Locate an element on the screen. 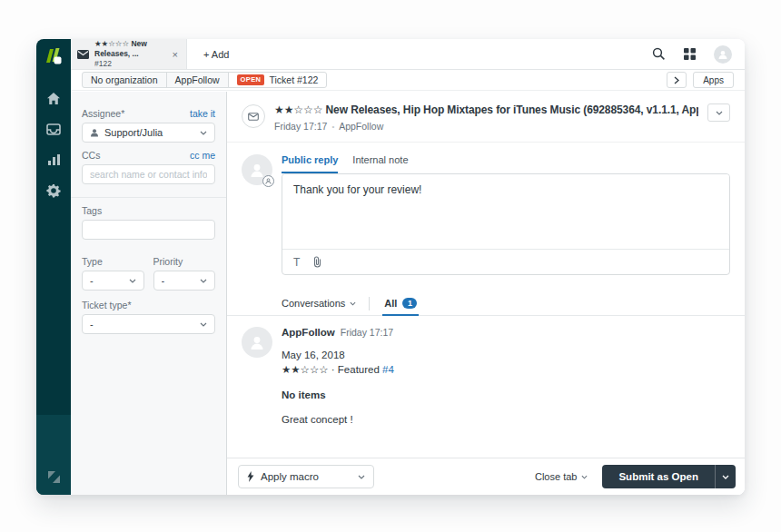 This screenshot has width=781, height=532. topbar-actions is located at coordinates (698, 54).